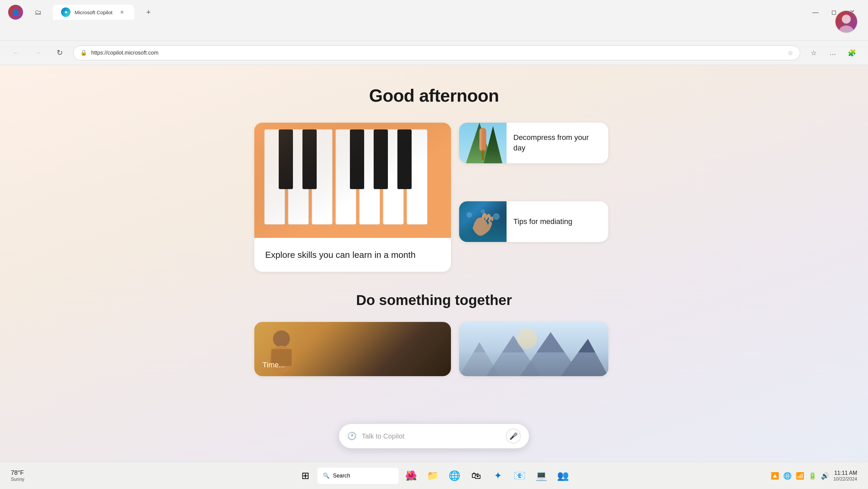 Image resolution: width=868 pixels, height=489 pixels. What do you see at coordinates (149, 12) in the screenshot?
I see `new-tab-button: +` at bounding box center [149, 12].